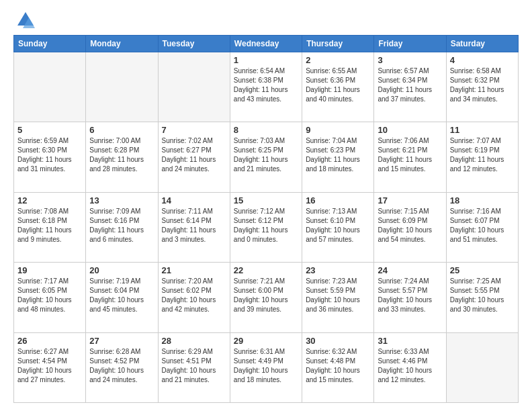  What do you see at coordinates (122, 295) in the screenshot?
I see `day-info: Sunrise: 7:19 AM Sunset: 6:04 PM Dayligh…` at bounding box center [122, 295].